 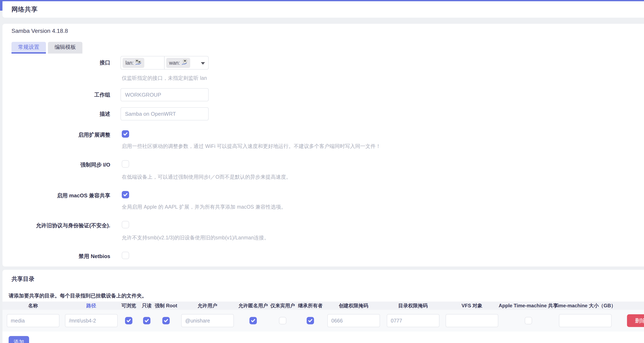 What do you see at coordinates (129, 321) in the screenshot?
I see `browseable-checkbox` at bounding box center [129, 321].